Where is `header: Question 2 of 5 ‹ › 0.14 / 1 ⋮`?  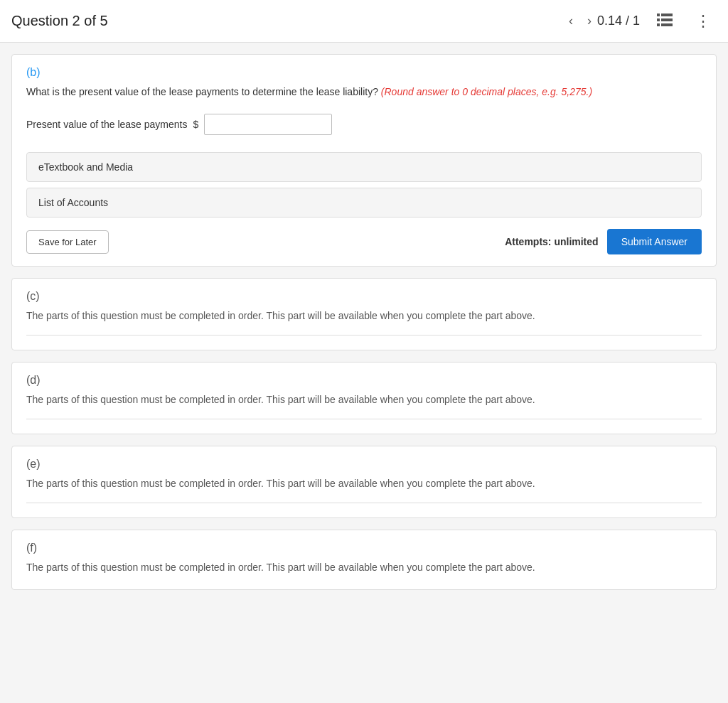
header: Question 2 of 5 ‹ › 0.14 / 1 ⋮ is located at coordinates (364, 21).